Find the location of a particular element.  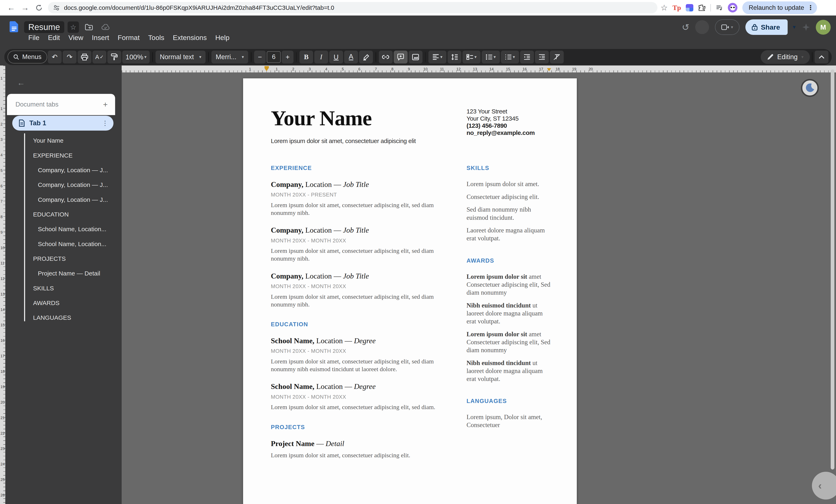

outline-item: LANGUAGES is located at coordinates (76, 317).